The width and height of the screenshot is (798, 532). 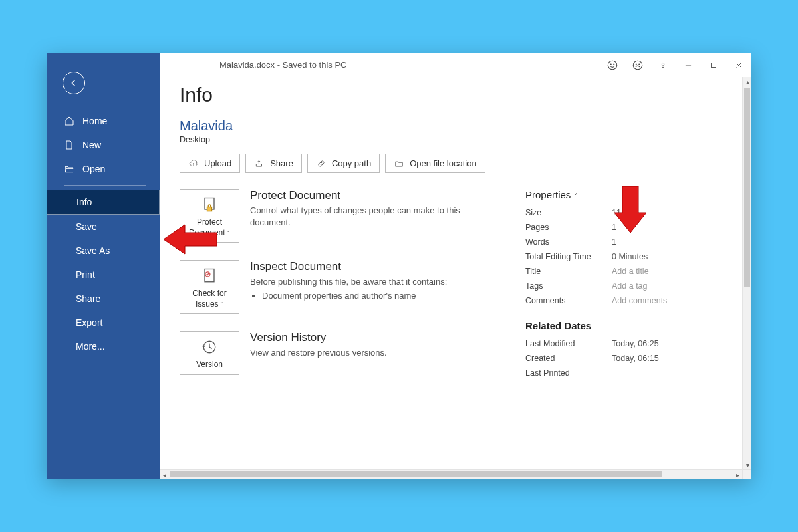 I want to click on block-desc: Before publishing this file, be aware th…, so click(x=348, y=282).